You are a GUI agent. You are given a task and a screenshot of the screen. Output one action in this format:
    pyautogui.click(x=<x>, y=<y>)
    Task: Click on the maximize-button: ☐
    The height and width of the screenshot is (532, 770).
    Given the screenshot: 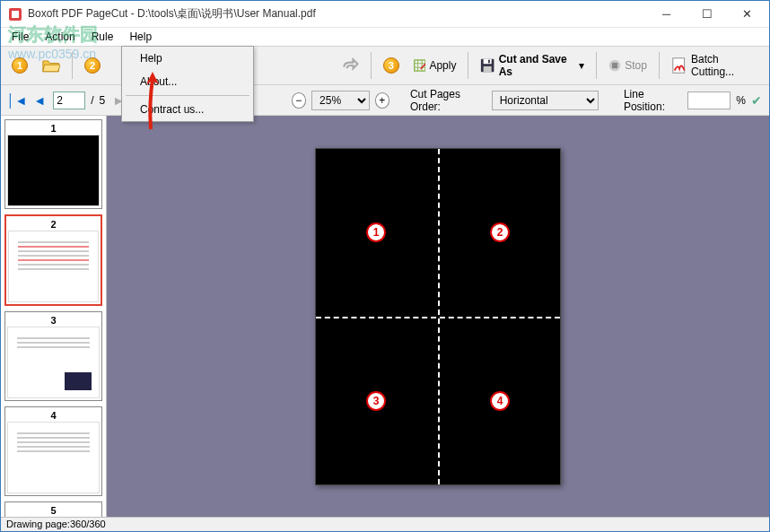 What is the action you would take?
    pyautogui.click(x=707, y=14)
    